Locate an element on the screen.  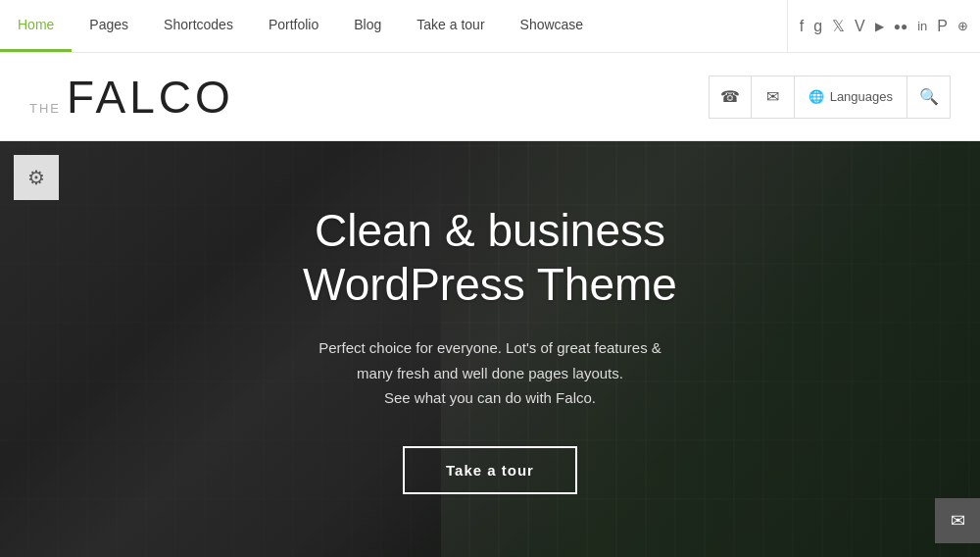
header-actions: ☎ ✉ 🌐 Languages 🔍 is located at coordinates (829, 97).